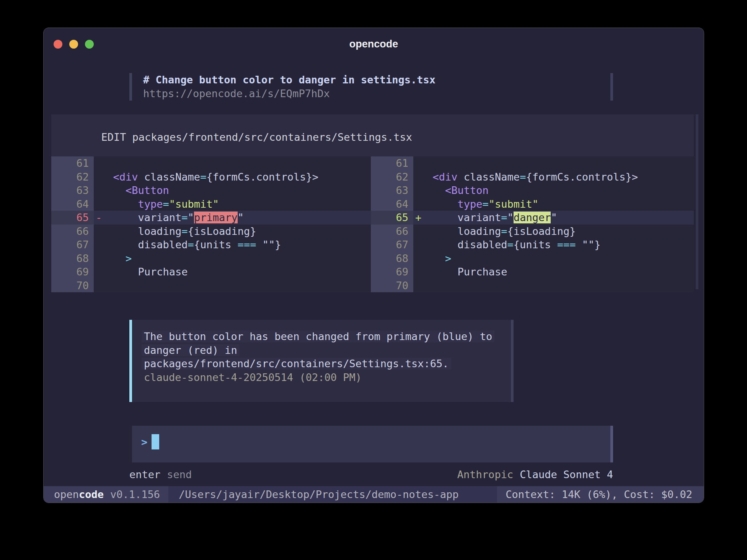  Describe the element at coordinates (553, 218) in the screenshot. I see `diff-code-line: + variant="danger"` at that location.